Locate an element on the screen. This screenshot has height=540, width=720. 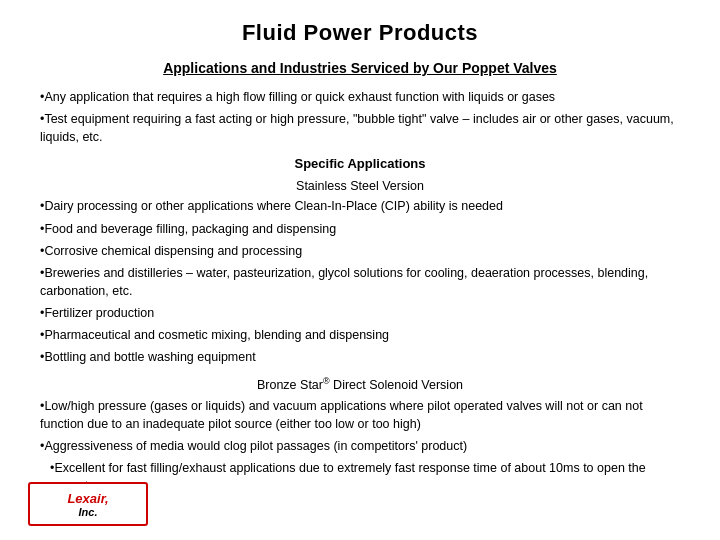
logo-text-inc: Inc. is located at coordinates (88, 512).